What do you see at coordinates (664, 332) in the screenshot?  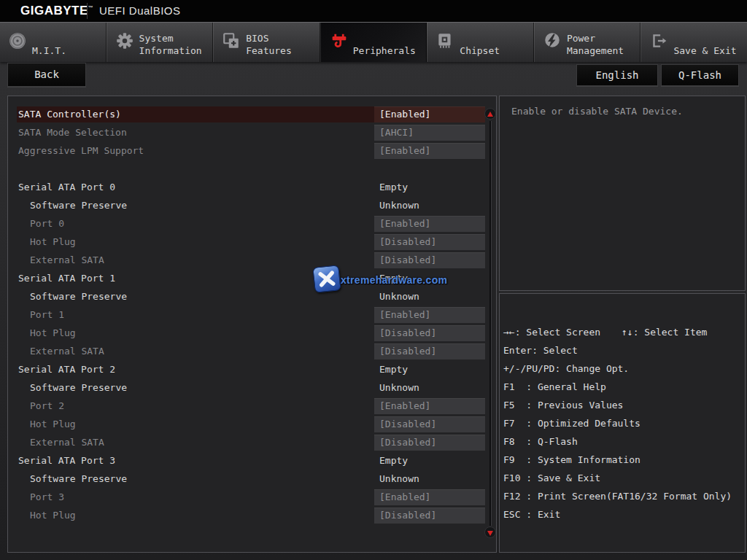 I see `key-legend-entry: ↑↓: Select Item` at bounding box center [664, 332].